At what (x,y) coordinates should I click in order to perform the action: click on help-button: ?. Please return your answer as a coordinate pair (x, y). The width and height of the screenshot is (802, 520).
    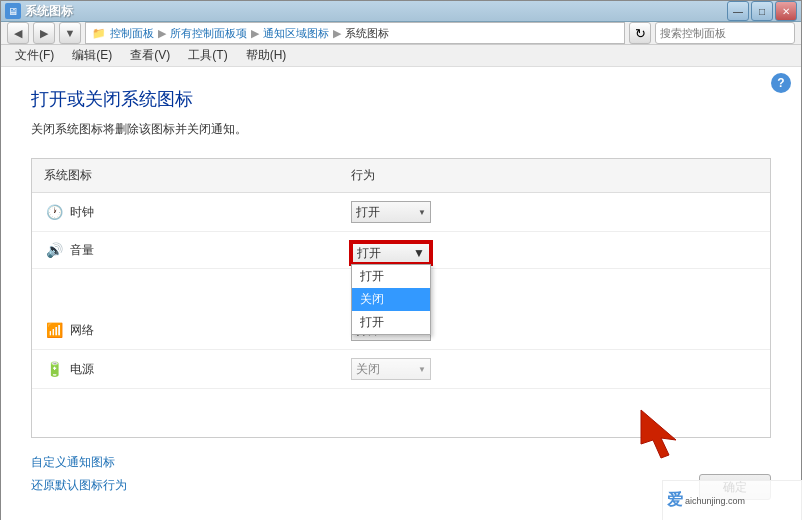
    Looking at the image, I should click on (781, 83).